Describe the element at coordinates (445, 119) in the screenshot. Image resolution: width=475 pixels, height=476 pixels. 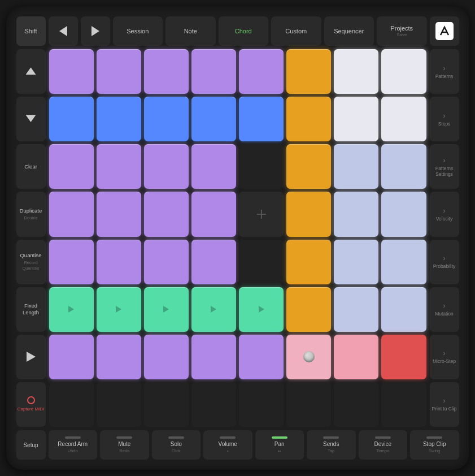
I see `steps-button: › Steps` at that location.